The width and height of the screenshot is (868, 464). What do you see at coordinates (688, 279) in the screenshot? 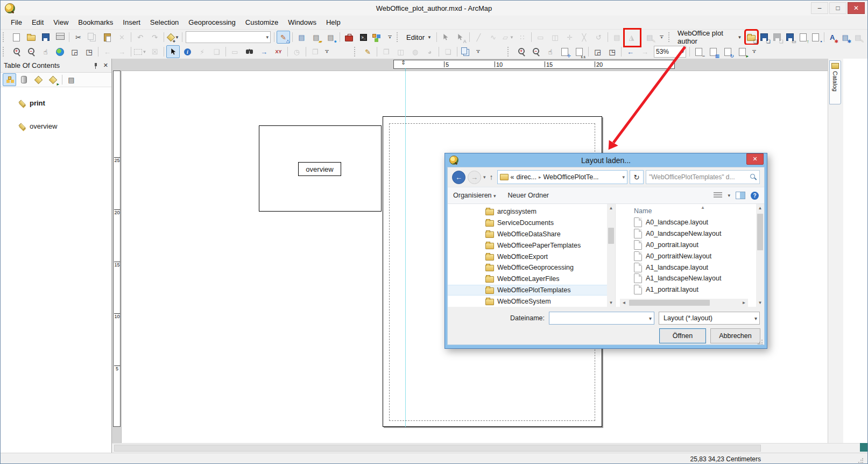
I see `file-item: A1_landscapeNew.layout` at bounding box center [688, 279].